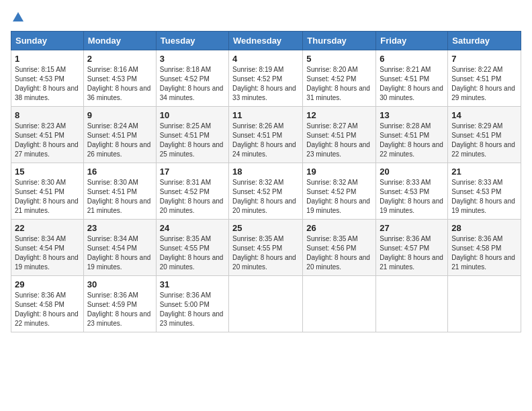 The width and height of the screenshot is (532, 411). I want to click on calendar-cell: 2 Sunrise: 8:16 AMSunset: 4:53 PMDayligh…, so click(120, 79).